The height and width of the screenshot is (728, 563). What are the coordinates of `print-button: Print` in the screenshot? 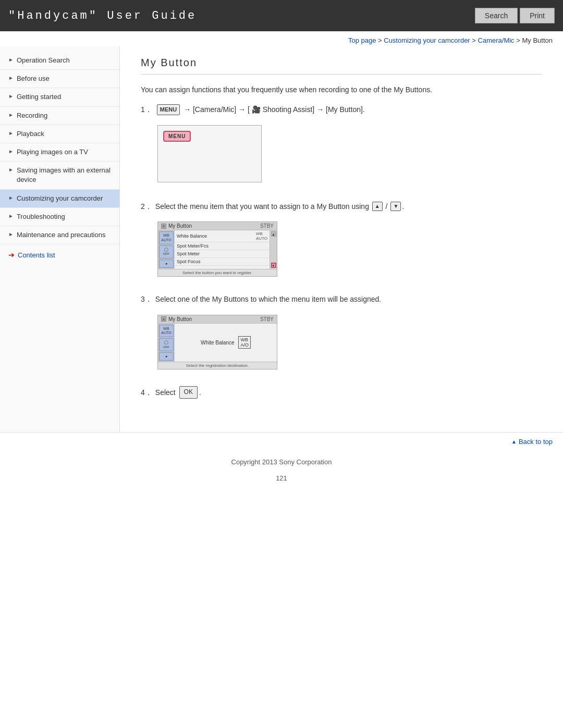 It's located at (537, 16).